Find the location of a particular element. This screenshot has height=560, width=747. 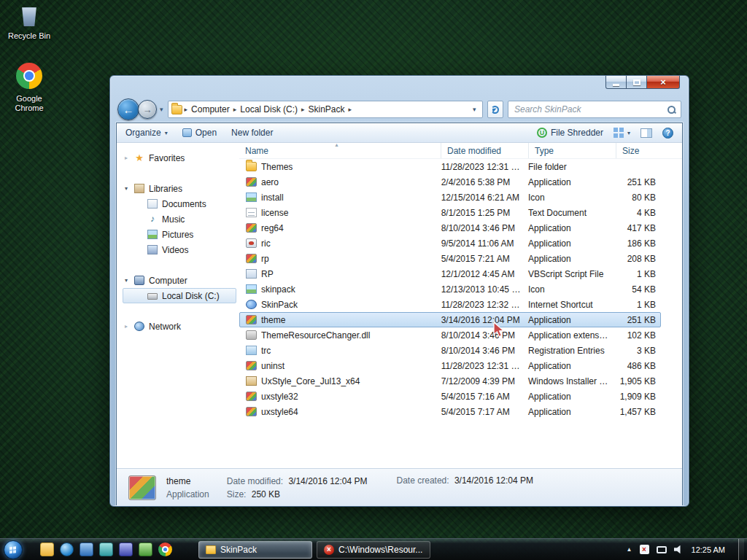

libraries-icon is located at coordinates (139, 188).